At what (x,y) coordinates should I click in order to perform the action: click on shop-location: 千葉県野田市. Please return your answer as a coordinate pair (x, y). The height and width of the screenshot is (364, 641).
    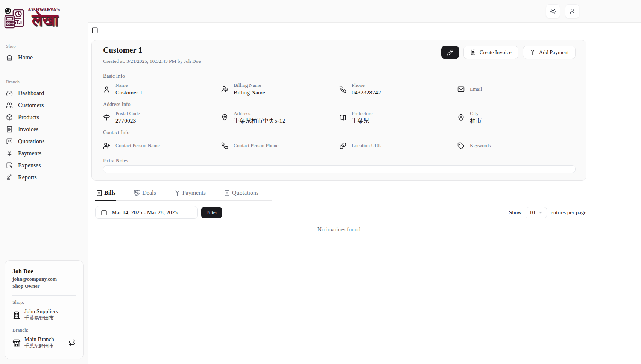
    Looking at the image, I should click on (41, 318).